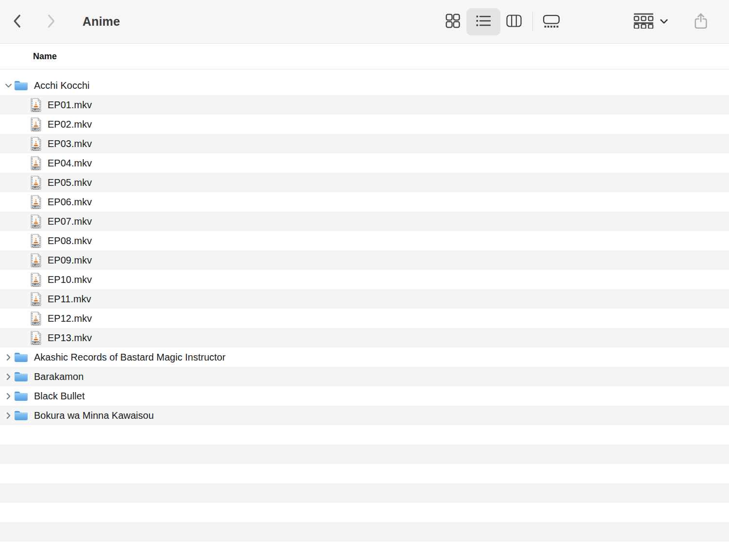 This screenshot has height=560, width=729. I want to click on item-label: Acchi Kocchi, so click(62, 85).